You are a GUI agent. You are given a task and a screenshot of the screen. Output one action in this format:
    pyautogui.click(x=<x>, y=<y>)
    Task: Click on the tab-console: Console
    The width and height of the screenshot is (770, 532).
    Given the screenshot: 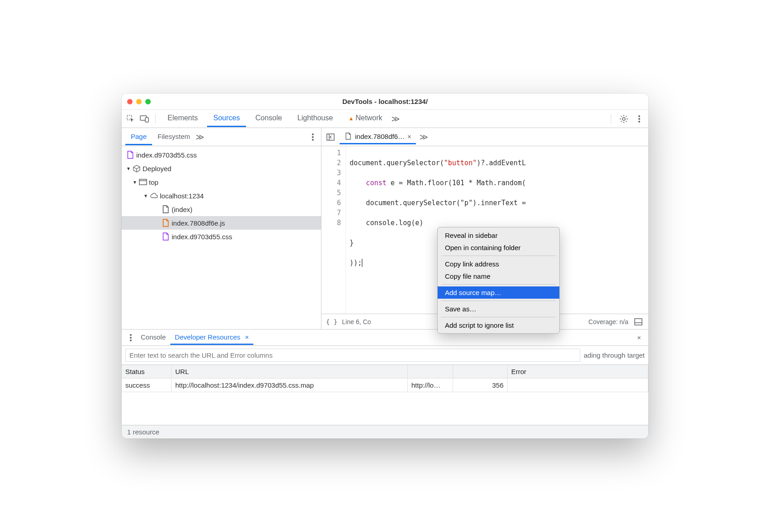 What is the action you would take?
    pyautogui.click(x=269, y=119)
    